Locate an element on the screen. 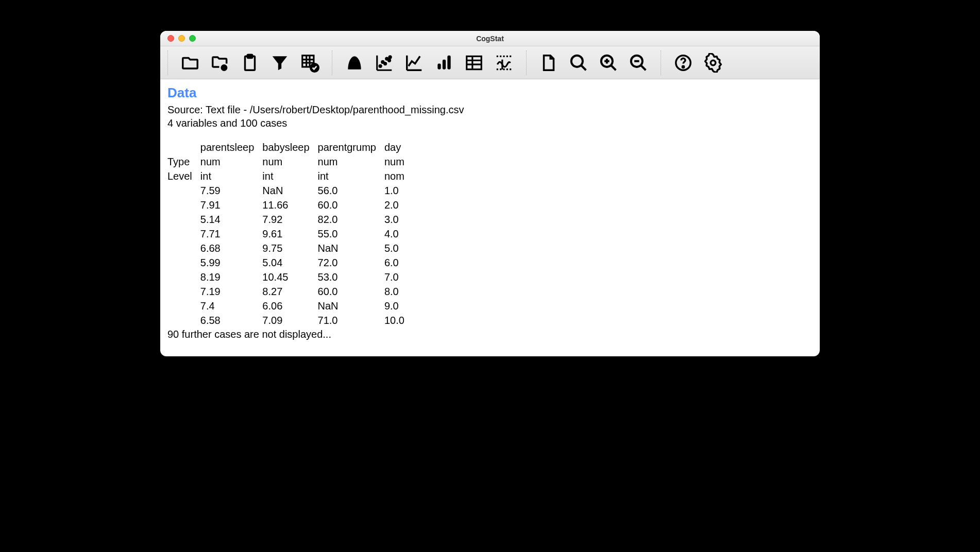 Image resolution: width=980 pixels, height=552 pixels. table-cell: 6.58 is located at coordinates (232, 320).